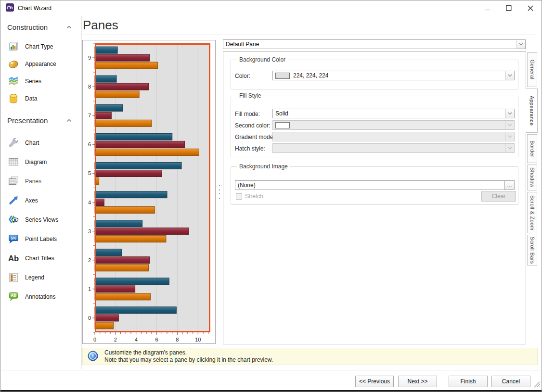 The width and height of the screenshot is (542, 392). What do you see at coordinates (310, 35) in the screenshot?
I see `header-separator` at bounding box center [310, 35].